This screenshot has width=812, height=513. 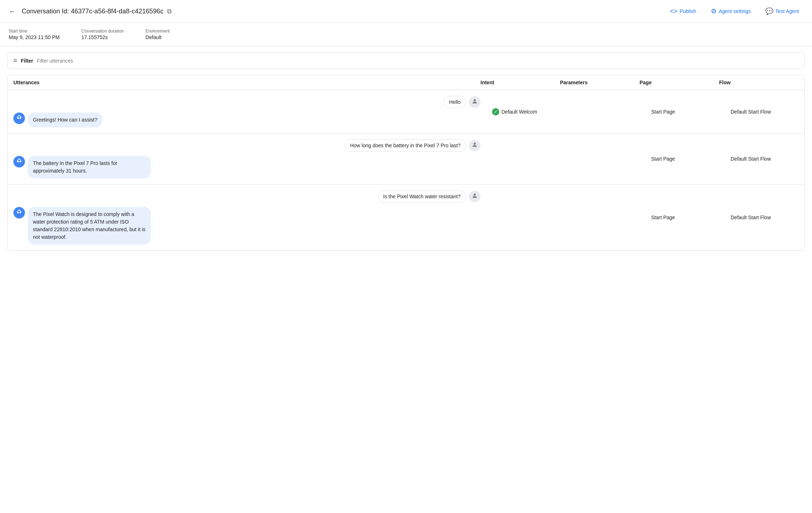 What do you see at coordinates (158, 31) in the screenshot?
I see `environment-label: Environment` at bounding box center [158, 31].